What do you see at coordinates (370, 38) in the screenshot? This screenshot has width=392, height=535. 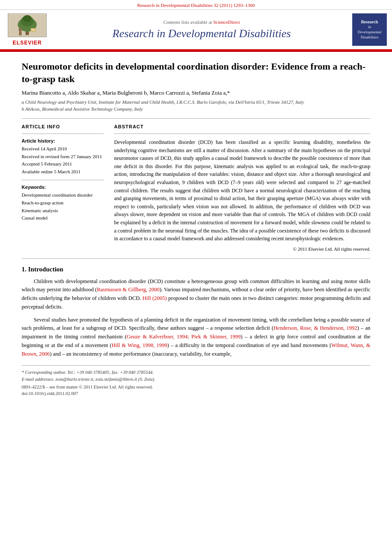 I see `logo-line4: Disabilities` at bounding box center [370, 38].